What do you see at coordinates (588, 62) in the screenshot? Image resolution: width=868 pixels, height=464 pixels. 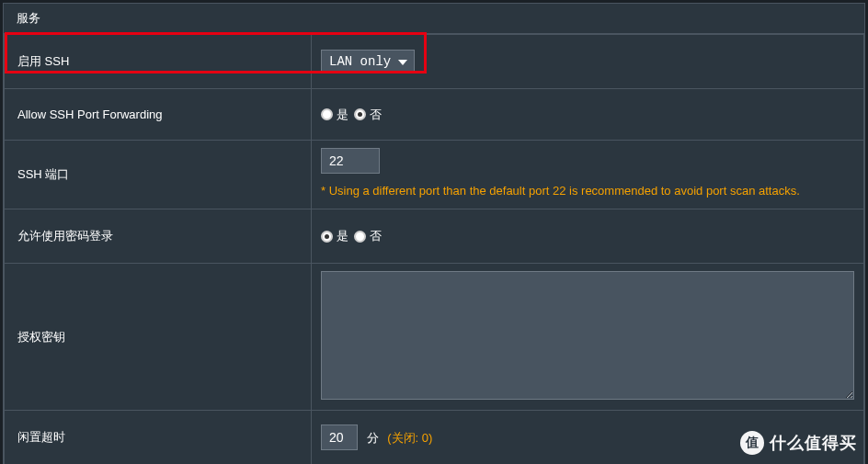 I see `enable-ssh-value-cell: LAN only` at bounding box center [588, 62].